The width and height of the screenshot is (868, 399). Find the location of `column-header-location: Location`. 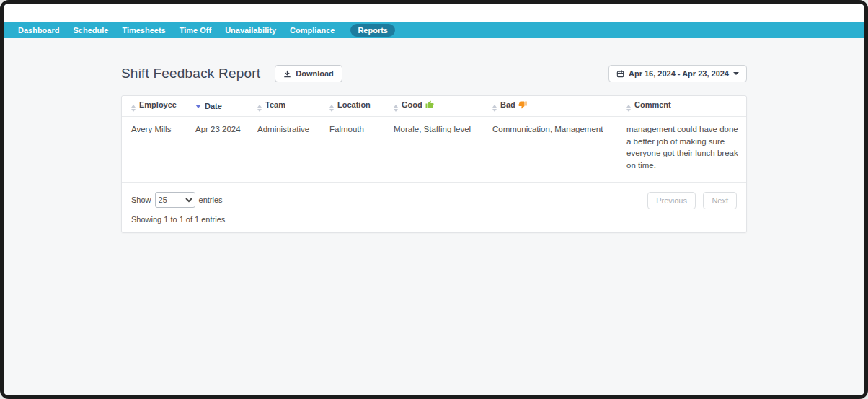

column-header-location: Location is located at coordinates (352, 107).